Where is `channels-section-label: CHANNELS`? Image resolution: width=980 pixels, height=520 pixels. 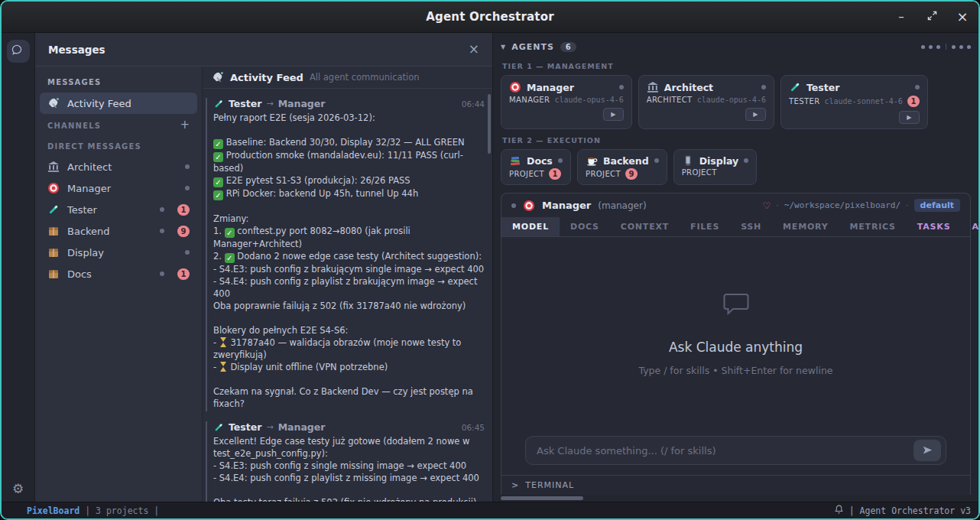
channels-section-label: CHANNELS is located at coordinates (107, 125).